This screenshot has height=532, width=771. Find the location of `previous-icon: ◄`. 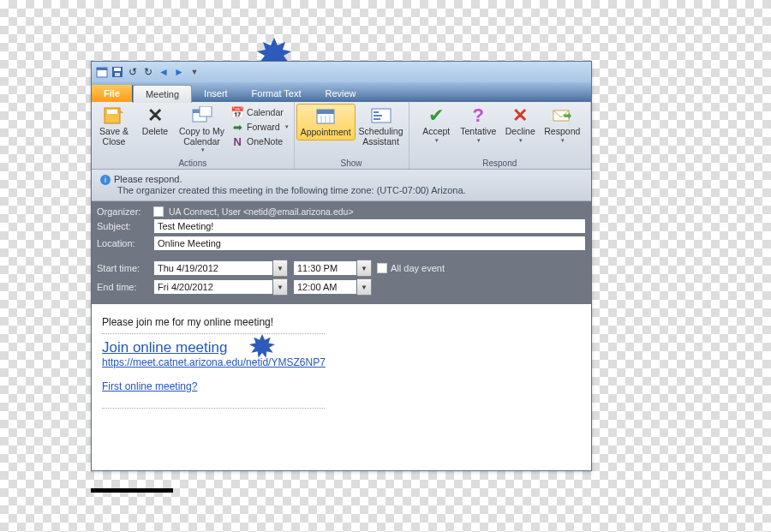

previous-icon: ◄ is located at coordinates (164, 72).